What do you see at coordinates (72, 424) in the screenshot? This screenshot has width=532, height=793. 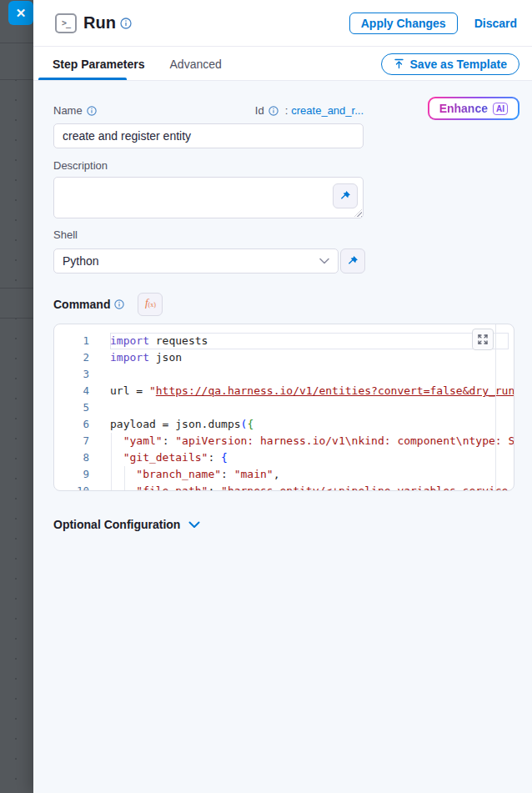 I see `line-number: 6` at bounding box center [72, 424].